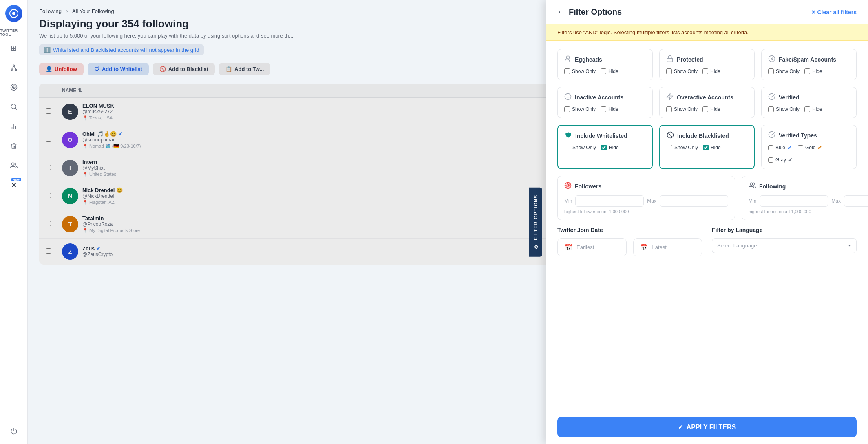 The image size is (868, 444). Describe the element at coordinates (834, 12) in the screenshot. I see `clear-all-filters-button: ✕ Clear all filters` at that location.